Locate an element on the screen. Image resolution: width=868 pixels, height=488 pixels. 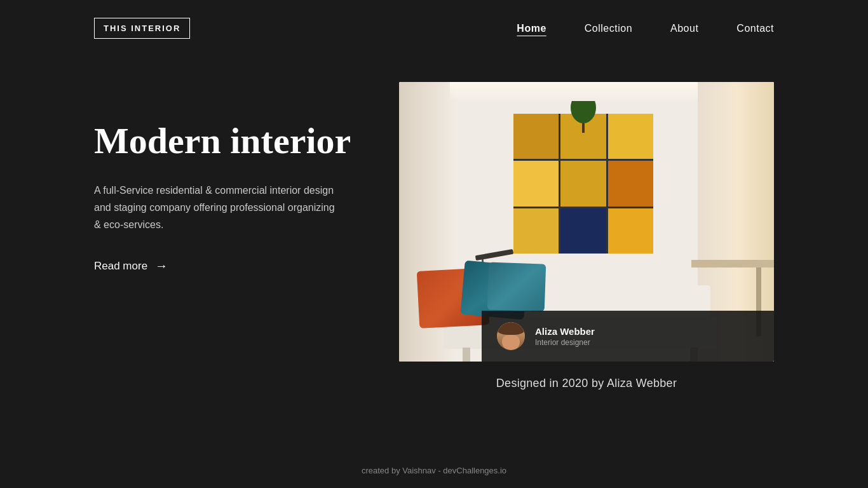
footer: created by Vaishnav - devChallenges.io is located at coordinates (434, 470).